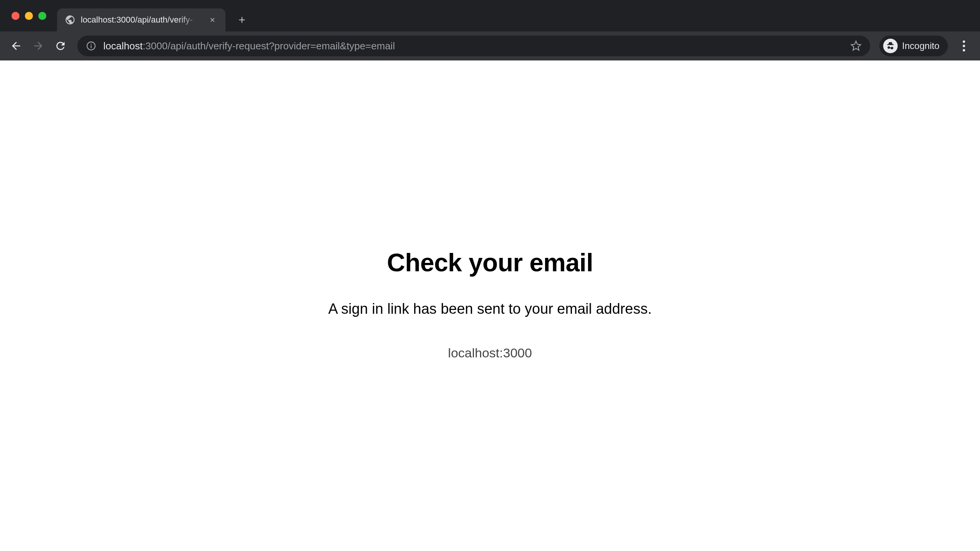 Image resolution: width=980 pixels, height=551 pixels. I want to click on reload-button, so click(60, 46).